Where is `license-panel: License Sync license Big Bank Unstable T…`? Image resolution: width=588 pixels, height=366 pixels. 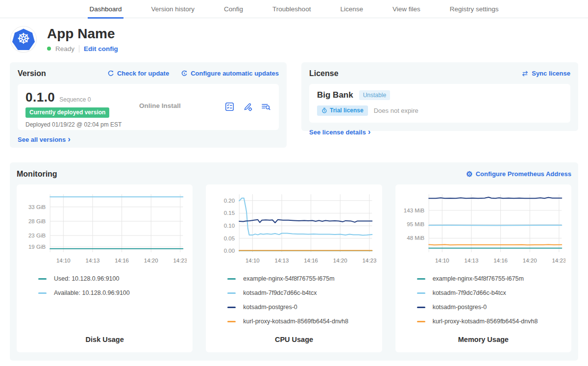 license-panel: License Sync license Big Bank Unstable T… is located at coordinates (440, 97).